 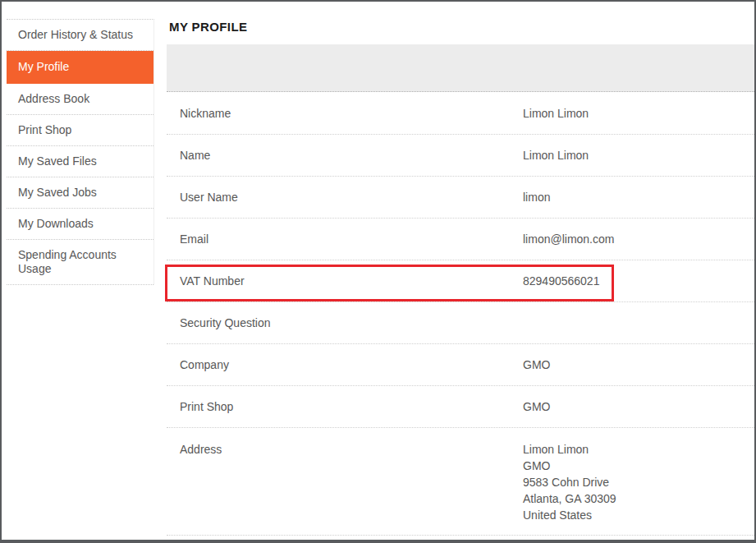 I want to click on field-value: 829490566021, so click(x=639, y=281).